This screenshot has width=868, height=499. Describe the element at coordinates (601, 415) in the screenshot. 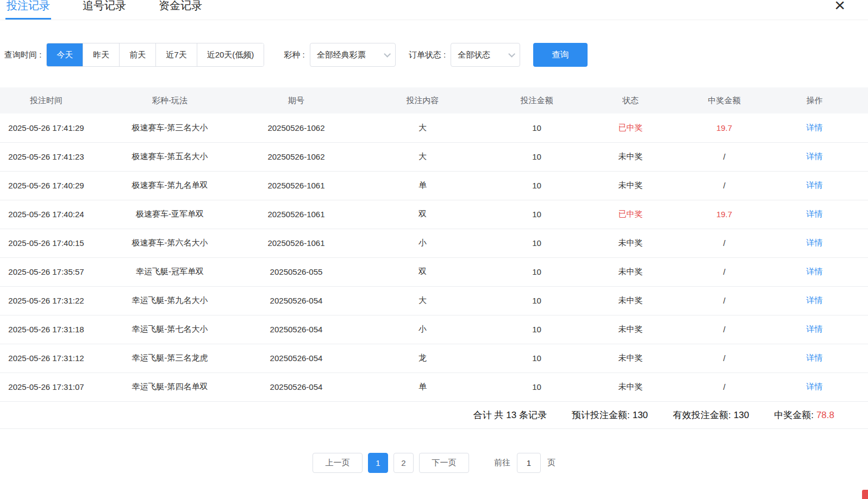

I see `summary-expected-label: 预计投注金额:` at that location.